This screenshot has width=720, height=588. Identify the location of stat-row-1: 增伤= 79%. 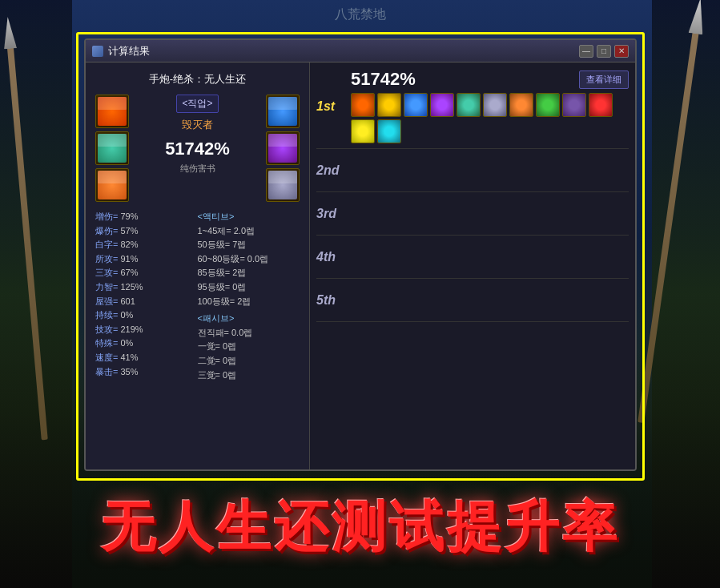
(147, 217).